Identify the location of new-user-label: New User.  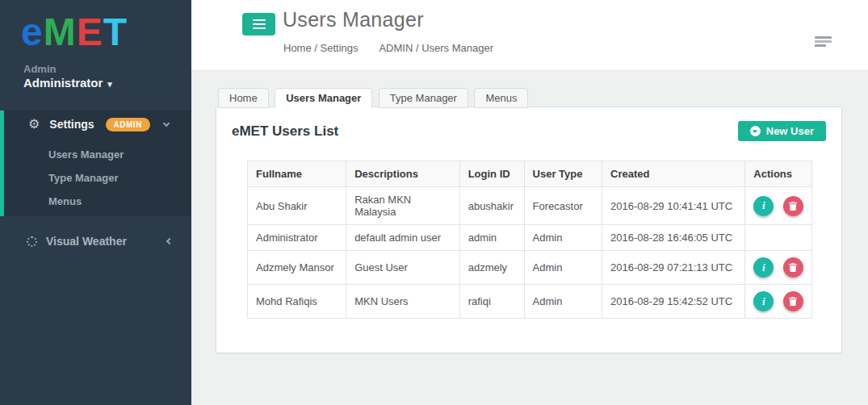
(790, 131).